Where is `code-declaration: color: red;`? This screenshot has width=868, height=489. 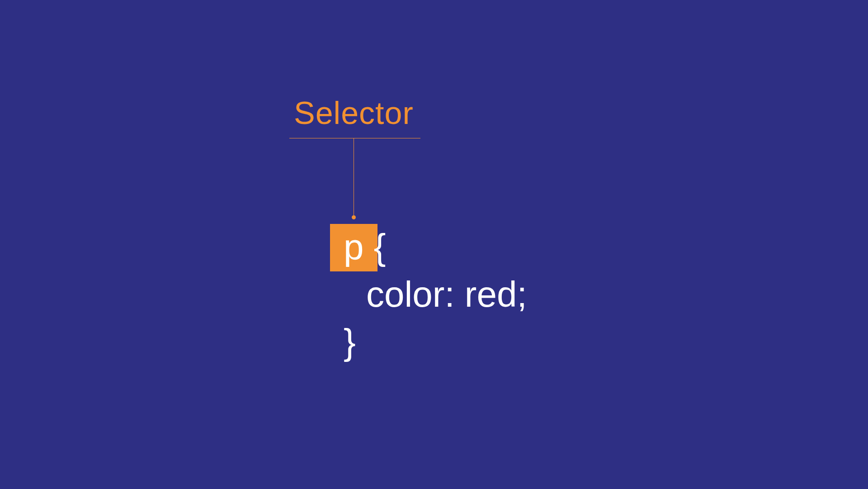
code-declaration: color: red; is located at coordinates (447, 294).